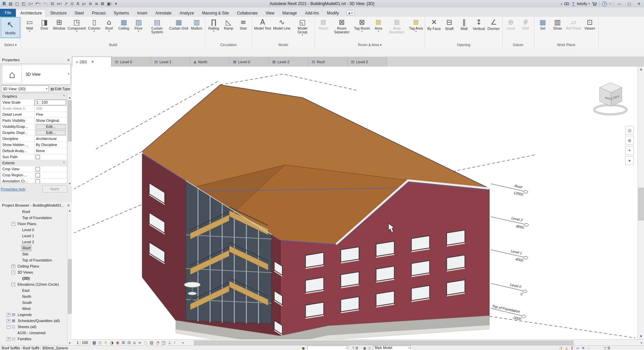  I want to click on properties-close-icon: ✕, so click(69, 60).